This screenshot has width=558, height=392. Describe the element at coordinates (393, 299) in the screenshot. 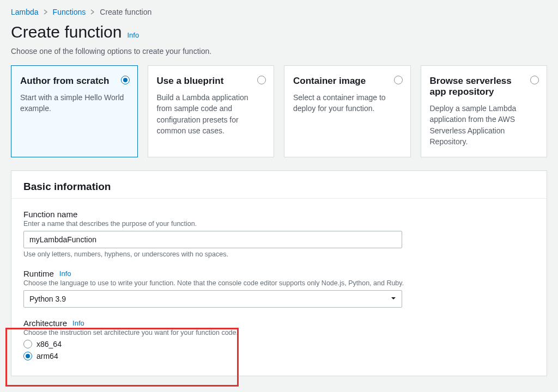

I see `caret-down-icon` at that location.